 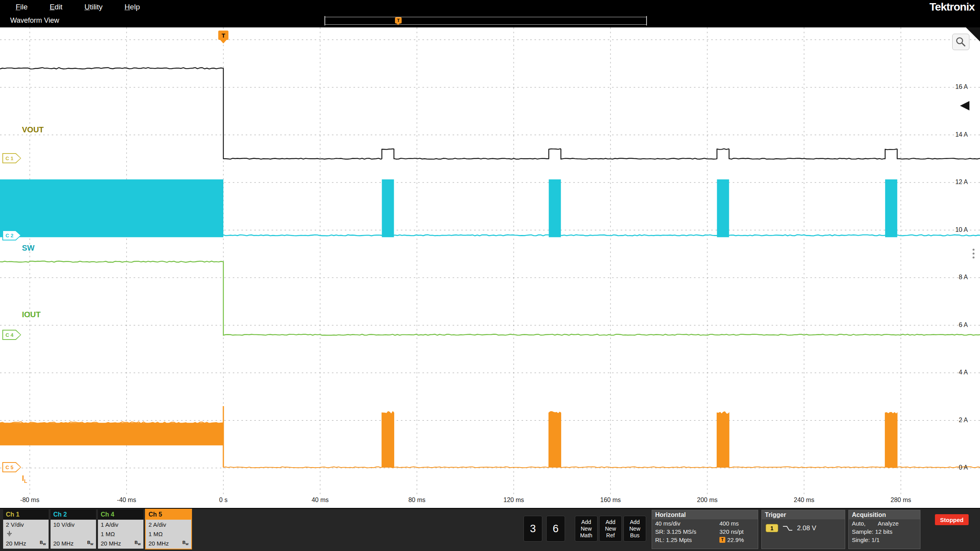 I want to click on trigger-position-mini-icon: T, so click(x=723, y=540).